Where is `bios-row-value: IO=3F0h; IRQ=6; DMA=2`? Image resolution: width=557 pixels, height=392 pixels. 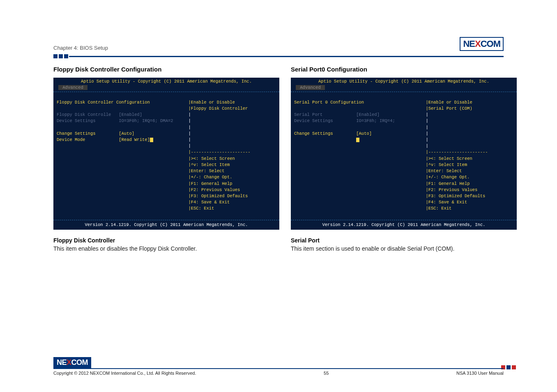
bios-row-value: IO=3F0h; IRQ=6; DMA=2 is located at coordinates (146, 121).